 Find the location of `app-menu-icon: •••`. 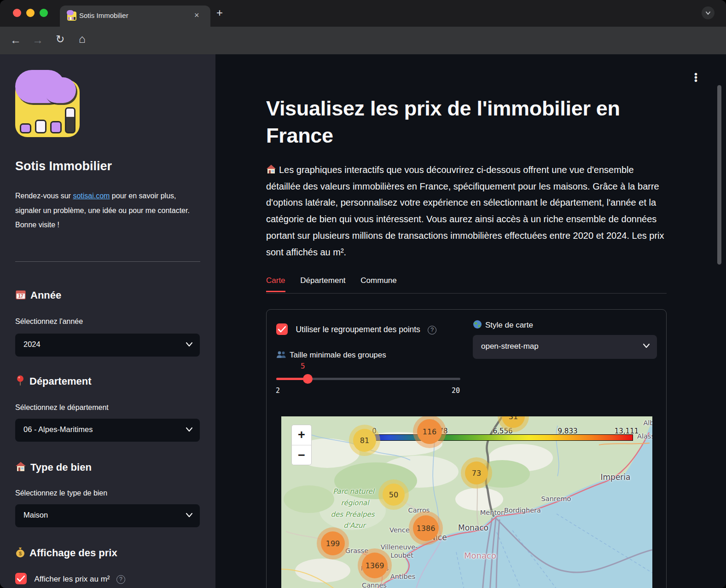

app-menu-icon: ••• is located at coordinates (696, 77).